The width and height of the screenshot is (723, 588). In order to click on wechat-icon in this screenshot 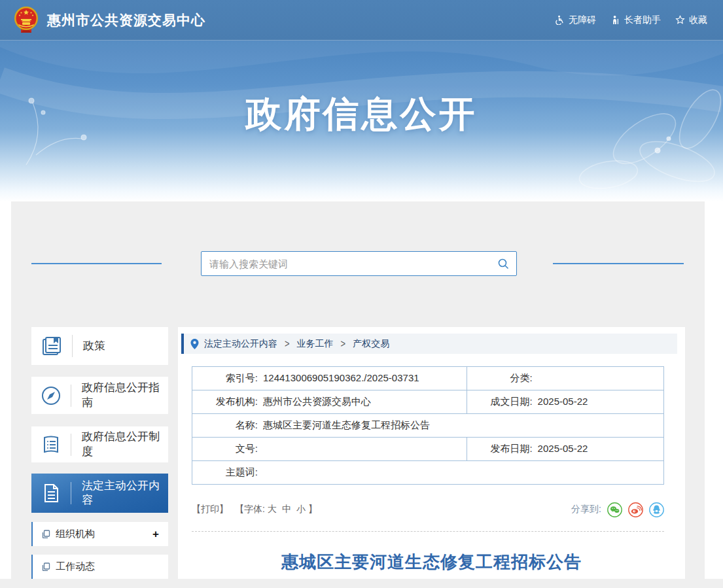, I will do `click(615, 510)`.